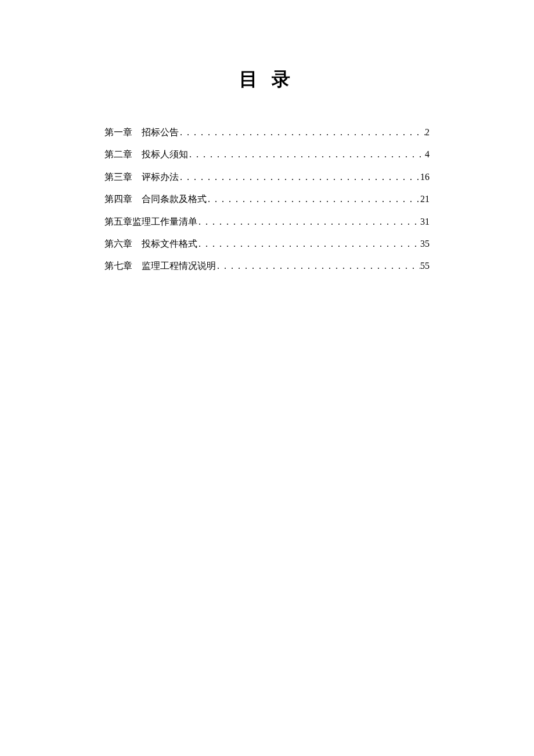  Describe the element at coordinates (427, 132) in the screenshot. I see `toc-page-number: 2` at that location.